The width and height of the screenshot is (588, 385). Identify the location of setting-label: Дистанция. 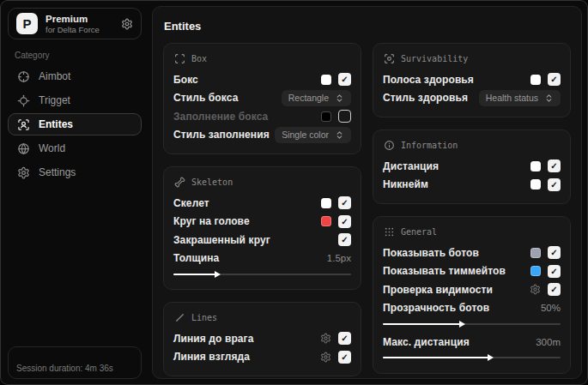
(410, 166).